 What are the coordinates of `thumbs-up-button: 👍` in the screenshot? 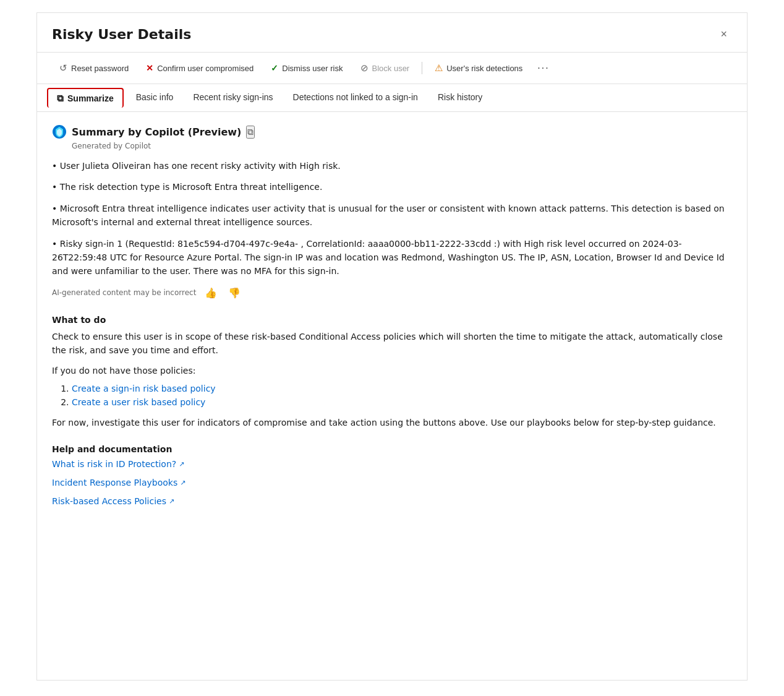 It's located at (211, 293).